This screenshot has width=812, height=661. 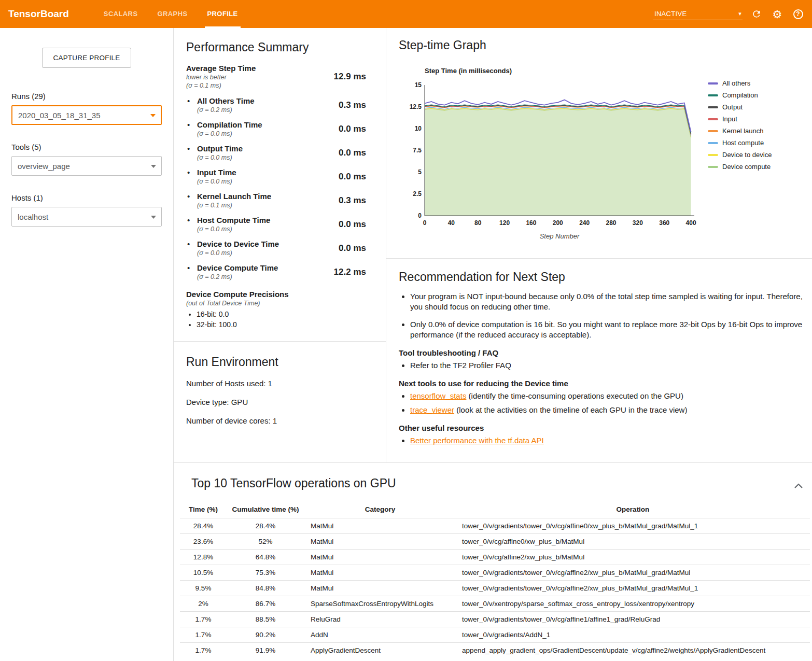 What do you see at coordinates (280, 48) in the screenshot?
I see `performance-summary-title: Performance Summary` at bounding box center [280, 48].